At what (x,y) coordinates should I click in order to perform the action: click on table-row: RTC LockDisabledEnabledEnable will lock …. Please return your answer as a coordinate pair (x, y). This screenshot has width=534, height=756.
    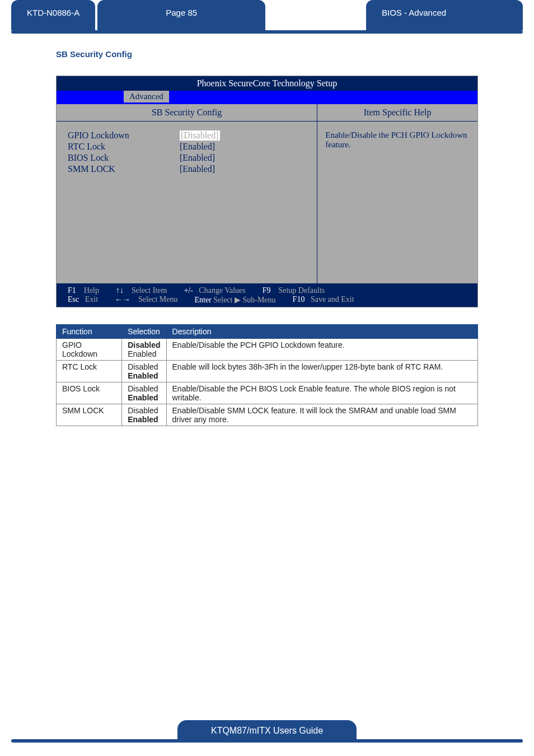
    Looking at the image, I should click on (268, 372).